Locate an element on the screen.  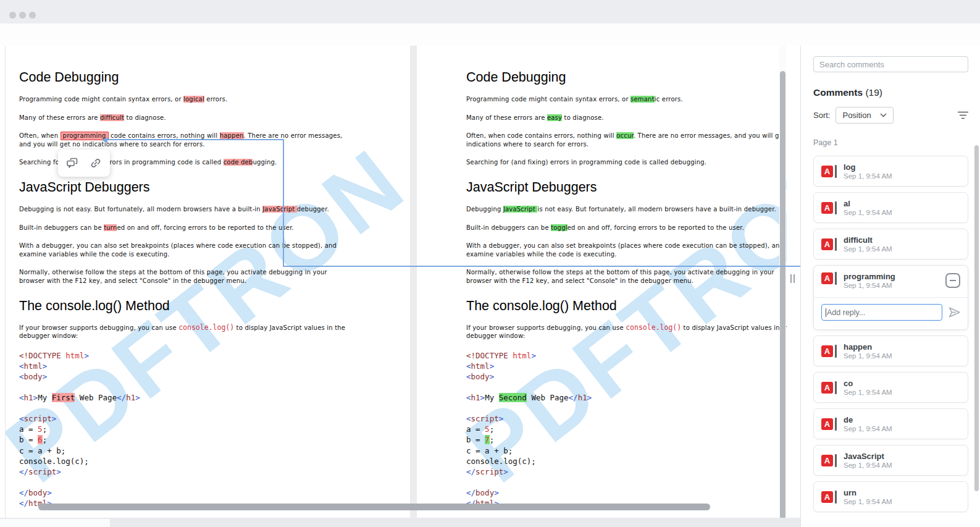
document-vertical-scrollbar is located at coordinates (783, 287).